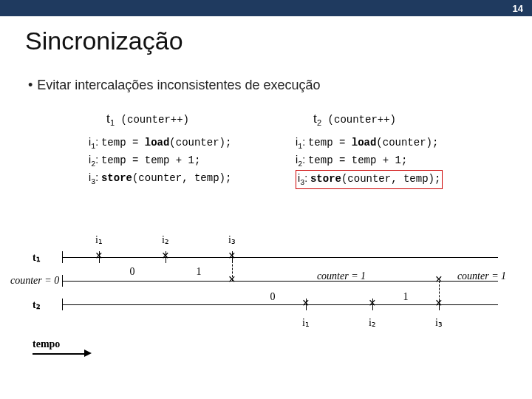 The image size is (532, 399). Describe the element at coordinates (185, 119) in the screenshot. I see `col-left-header: t1 (counter++)` at that location.